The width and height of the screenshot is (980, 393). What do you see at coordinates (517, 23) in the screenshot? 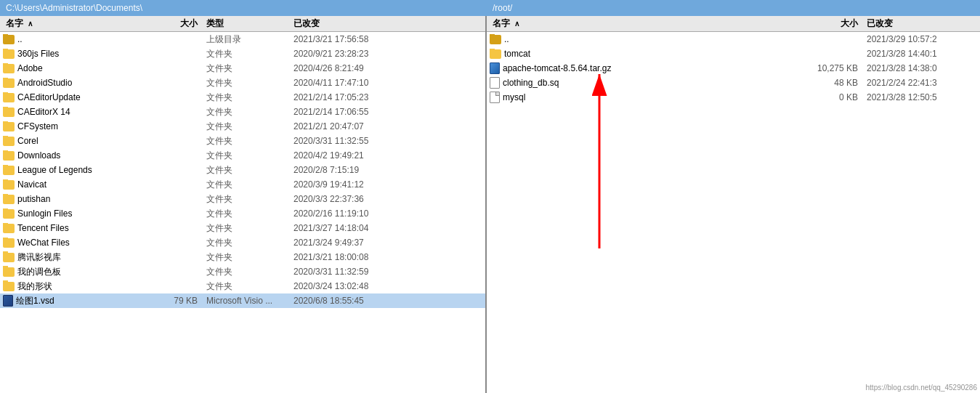
I see `right-sort-arrow-icon: ∧` at bounding box center [517, 23].